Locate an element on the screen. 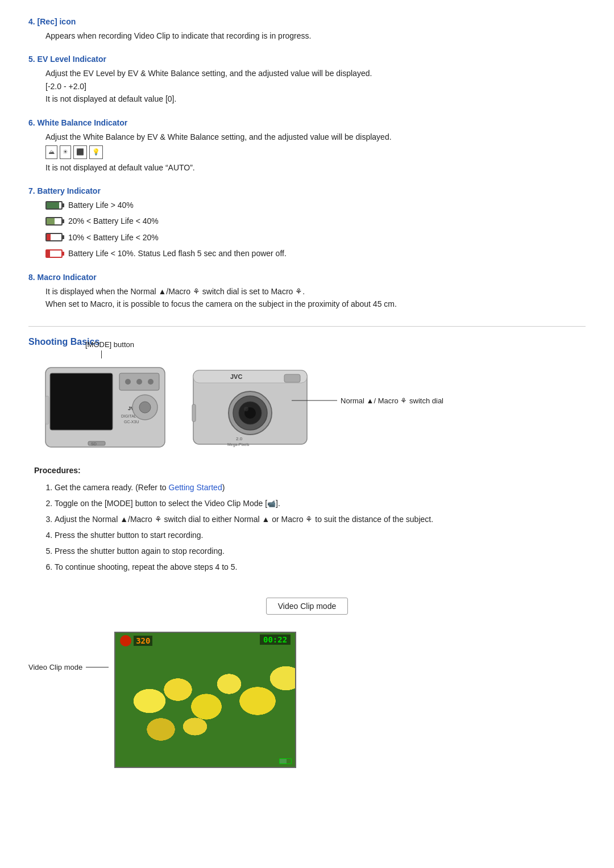 The image size is (614, 868). camera-front-svg: JVC DIGITAL VIDEO GC-X3U SD is located at coordinates (105, 404).